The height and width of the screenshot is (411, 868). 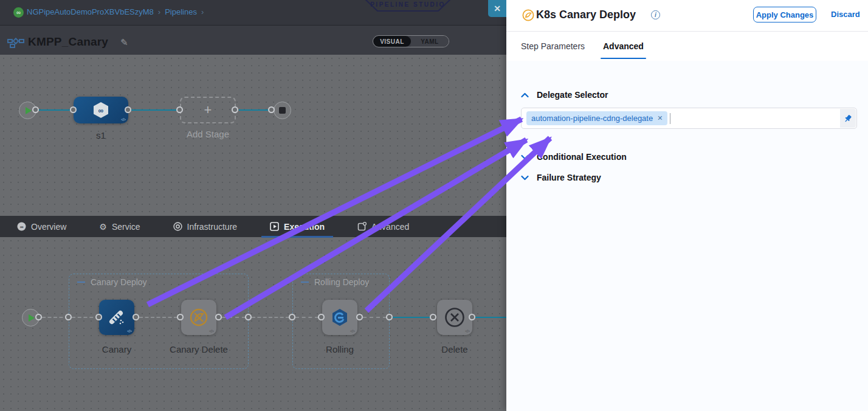 I want to click on section-title: Delegate Selector, so click(x=573, y=95).